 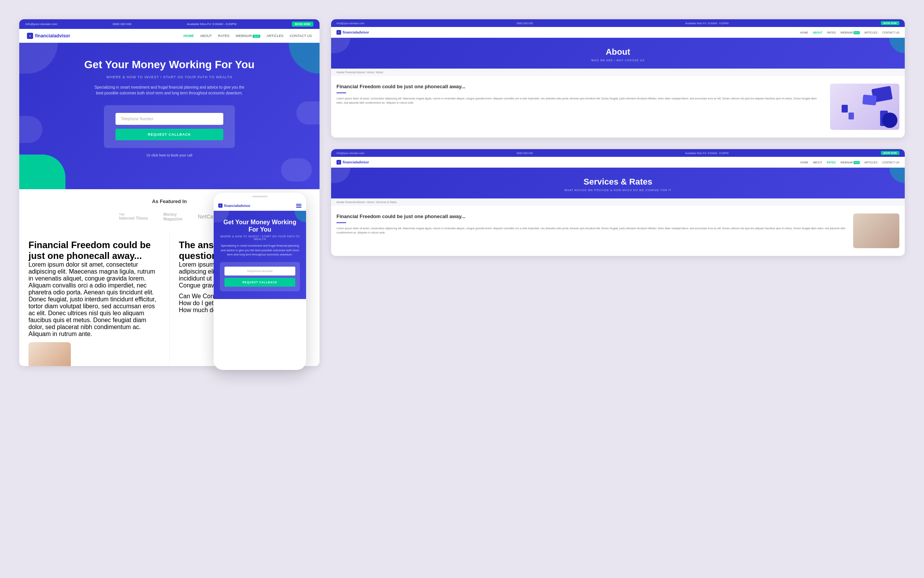 What do you see at coordinates (256, 36) in the screenshot?
I see `webinar-badge: NEW` at bounding box center [256, 36].